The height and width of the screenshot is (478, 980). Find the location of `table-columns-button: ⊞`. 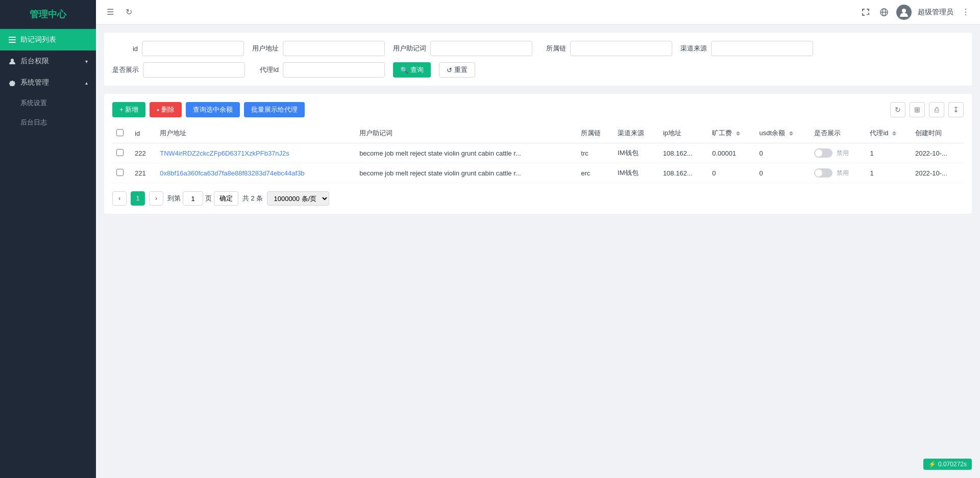

table-columns-button: ⊞ is located at coordinates (917, 110).